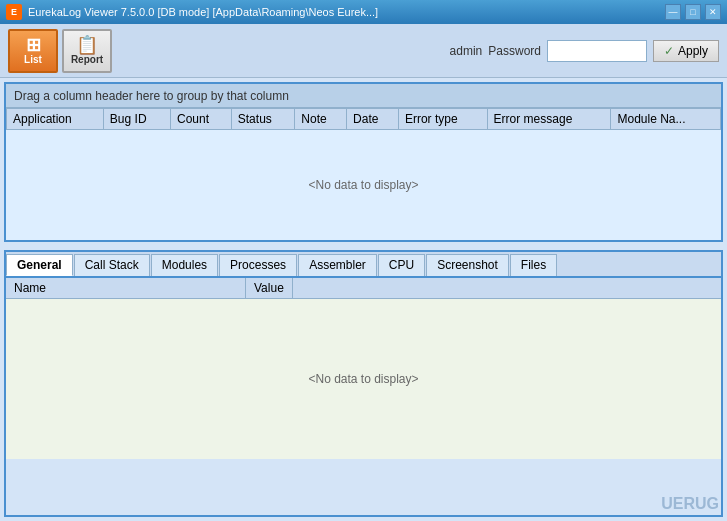  What do you see at coordinates (263, 120) in the screenshot?
I see `col-status: Status` at bounding box center [263, 120].